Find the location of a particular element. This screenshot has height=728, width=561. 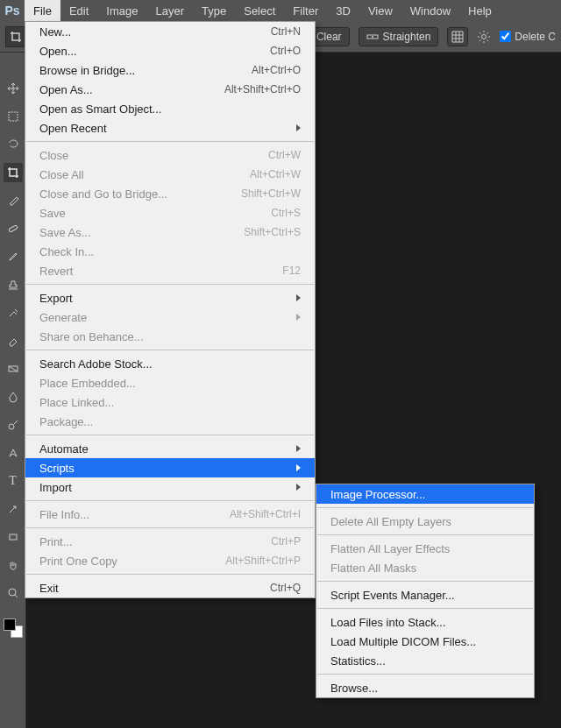

foreground-swatch is located at coordinates (10, 625).